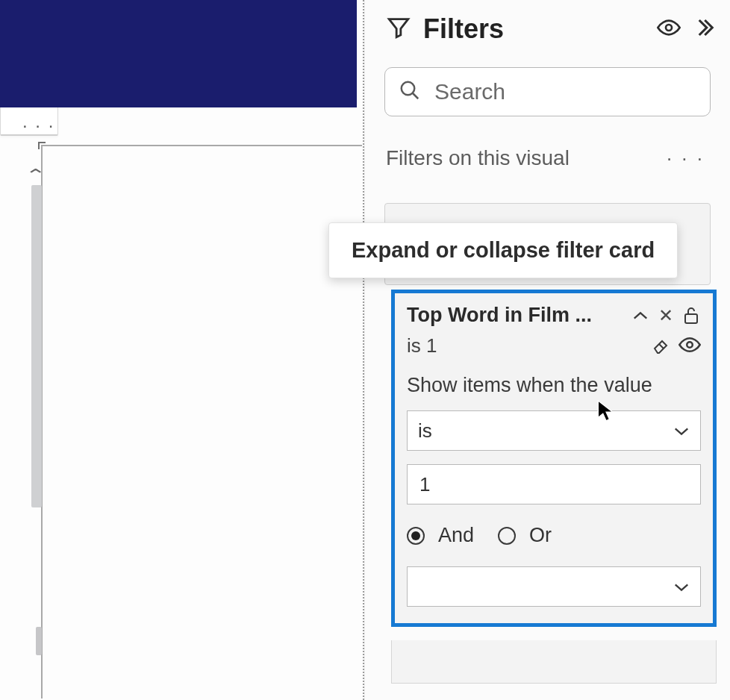  I want to click on clear-filter-icon, so click(661, 346).